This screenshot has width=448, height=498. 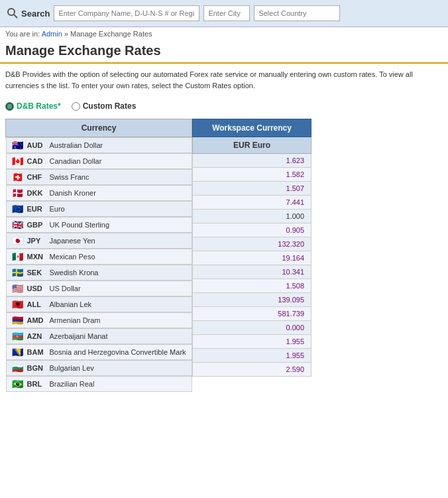 I want to click on table-row: 🇨🇭CHFSwiss Franc, so click(x=99, y=177).